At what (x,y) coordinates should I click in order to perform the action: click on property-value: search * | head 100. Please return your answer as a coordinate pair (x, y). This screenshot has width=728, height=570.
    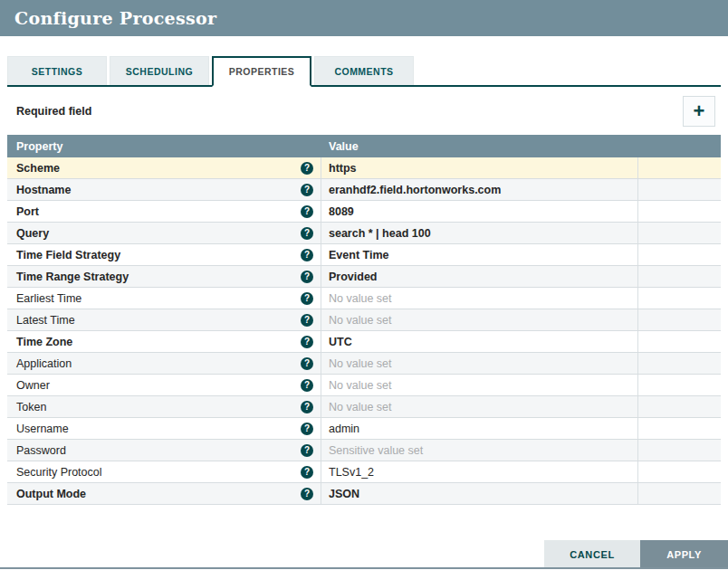
    Looking at the image, I should click on (380, 233).